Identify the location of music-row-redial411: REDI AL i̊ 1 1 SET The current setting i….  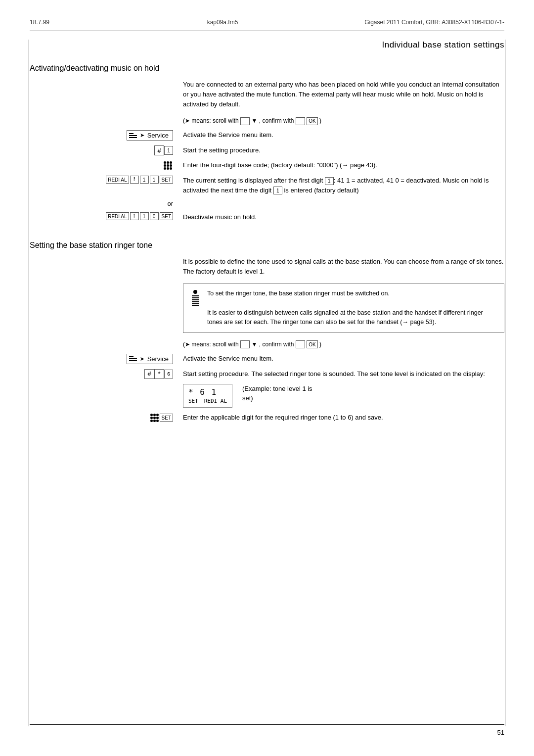
(267, 185).